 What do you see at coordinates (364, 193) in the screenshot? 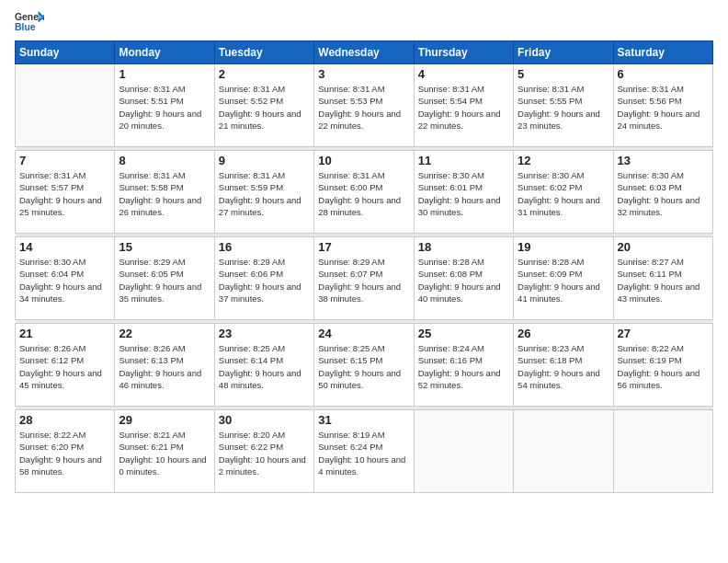
I see `day-info: Sunrise: 8:31 AMSunset: 6:00 PMDaylight:…` at bounding box center [364, 193].